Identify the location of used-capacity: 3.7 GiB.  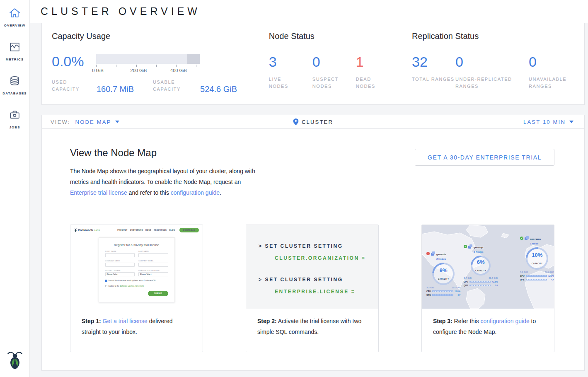
(467, 278).